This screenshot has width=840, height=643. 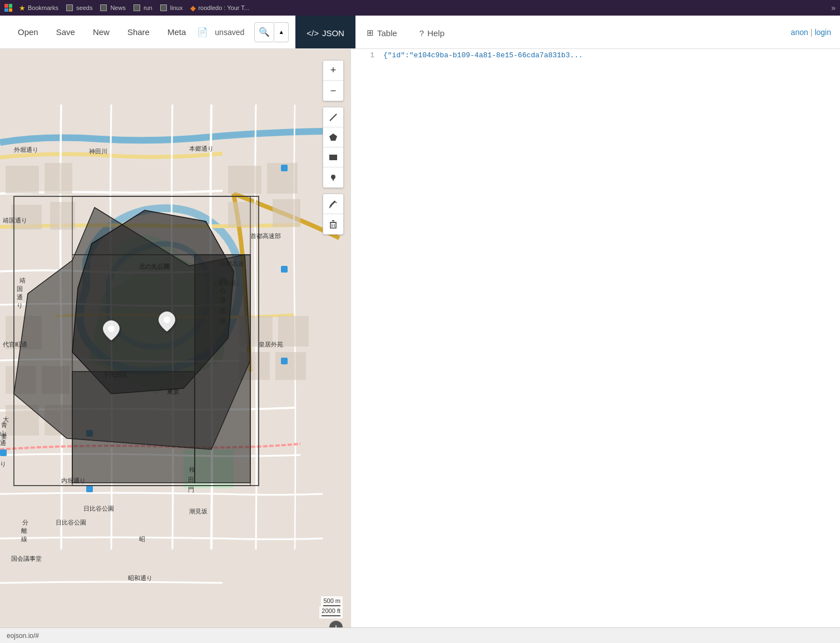 I want to click on app-icon, so click(x=8, y=8).